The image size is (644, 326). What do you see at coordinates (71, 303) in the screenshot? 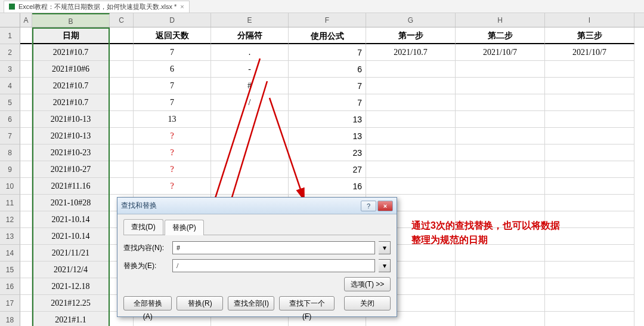
I see `cell: 2021#12.25` at bounding box center [71, 303].